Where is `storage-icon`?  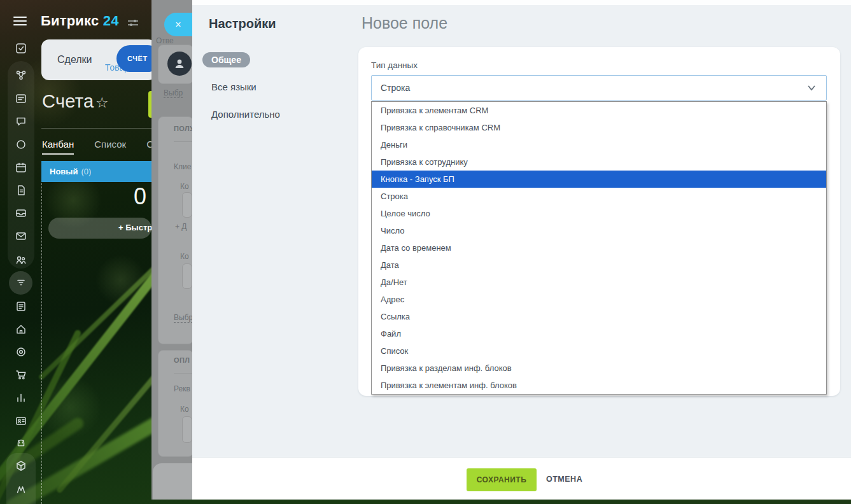
storage-icon is located at coordinates (21, 466).